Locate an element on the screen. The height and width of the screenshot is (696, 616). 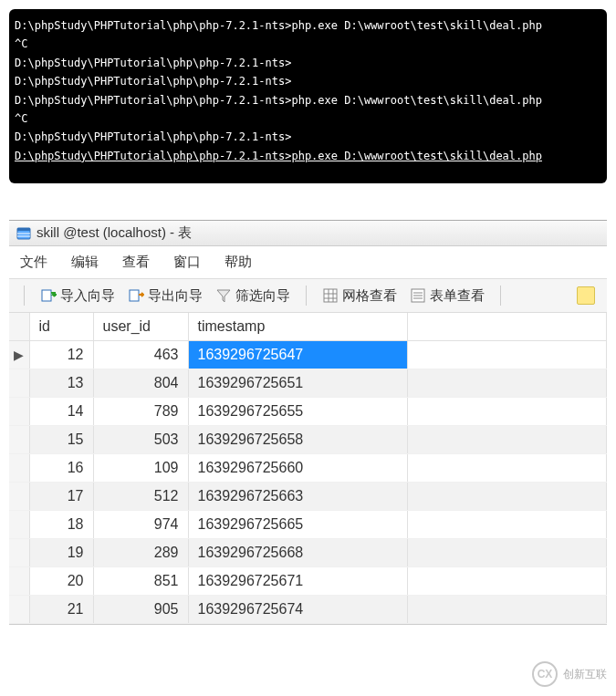
menu-file: 文件 is located at coordinates (34, 263).